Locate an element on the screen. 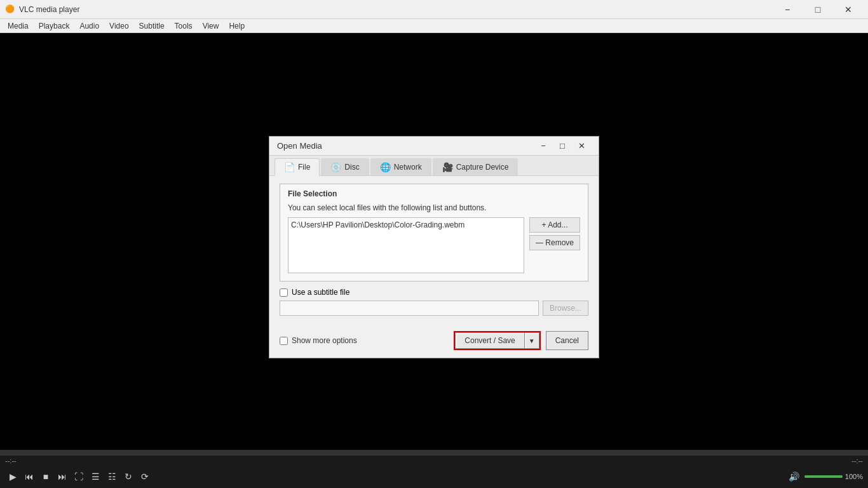  tab-capture-label: Capture Device is located at coordinates (483, 167).